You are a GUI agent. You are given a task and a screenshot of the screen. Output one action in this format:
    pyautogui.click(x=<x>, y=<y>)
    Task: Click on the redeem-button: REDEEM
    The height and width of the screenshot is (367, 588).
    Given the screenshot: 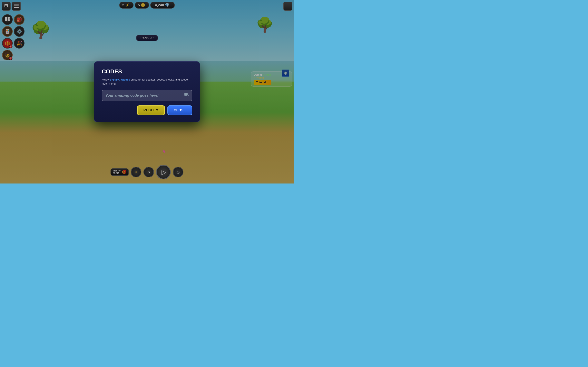 What is the action you would take?
    pyautogui.click(x=151, y=110)
    